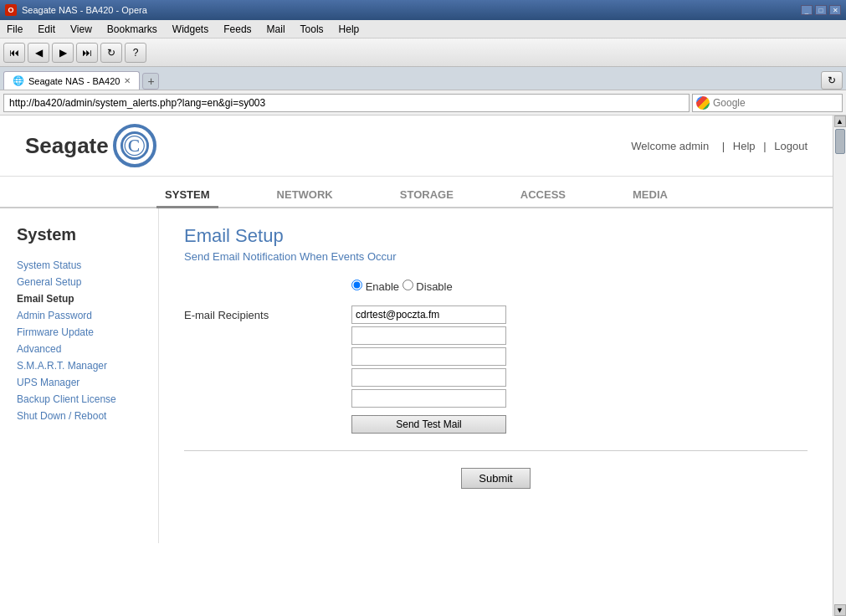 This screenshot has width=846, height=616. What do you see at coordinates (745, 146) in the screenshot?
I see `help-link: Help` at bounding box center [745, 146].